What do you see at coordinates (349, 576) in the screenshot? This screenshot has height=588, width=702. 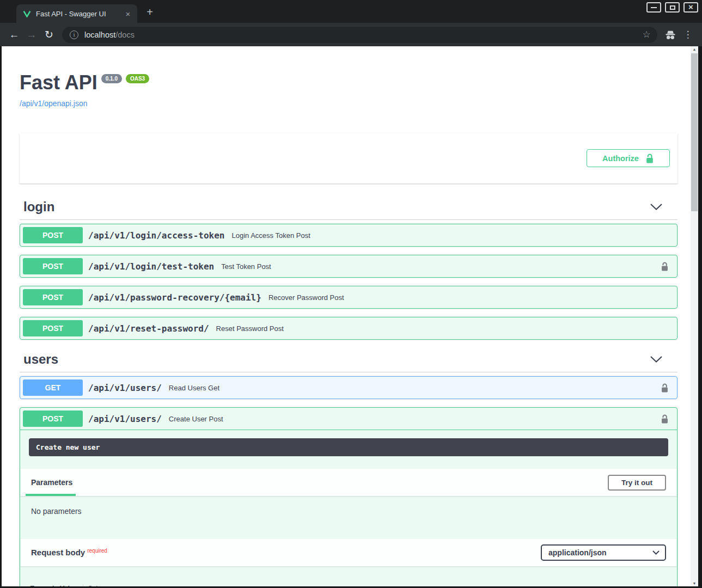 I see `model-example: Example Value Schema {` at bounding box center [349, 576].